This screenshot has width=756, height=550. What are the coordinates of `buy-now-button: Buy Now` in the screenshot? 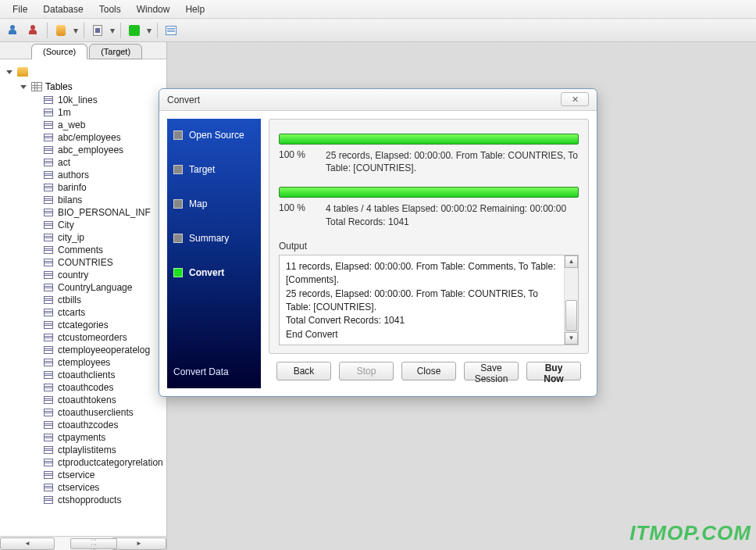 It's located at (554, 371).